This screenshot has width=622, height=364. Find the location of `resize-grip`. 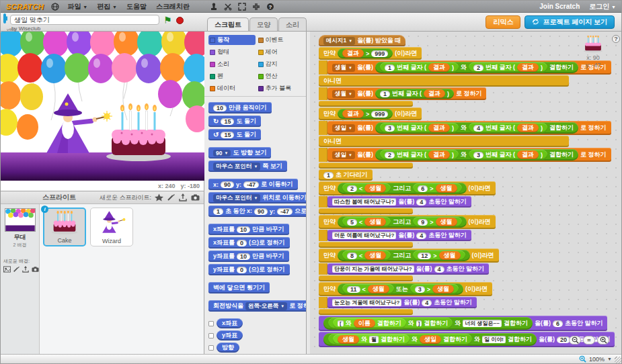

resize-grip is located at coordinates (618, 360).